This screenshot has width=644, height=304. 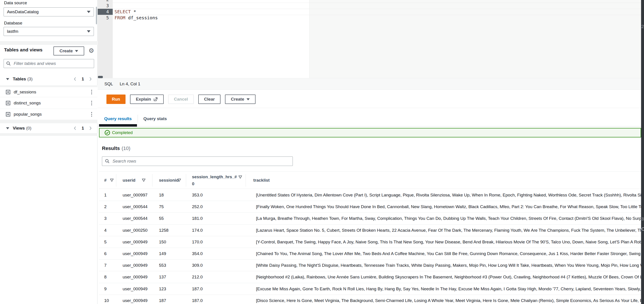 What do you see at coordinates (105, 6) in the screenshot?
I see `line-number: 3` at bounding box center [105, 6].